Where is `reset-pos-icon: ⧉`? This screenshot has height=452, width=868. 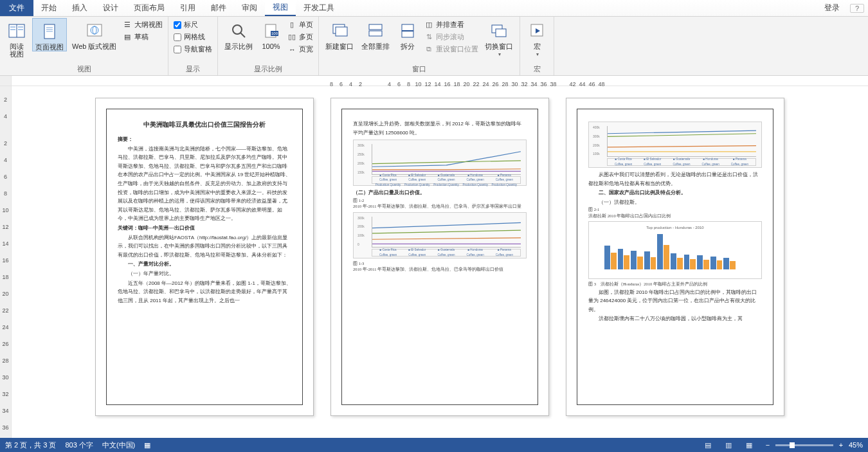 reset-pos-icon: ⧉ is located at coordinates (429, 50).